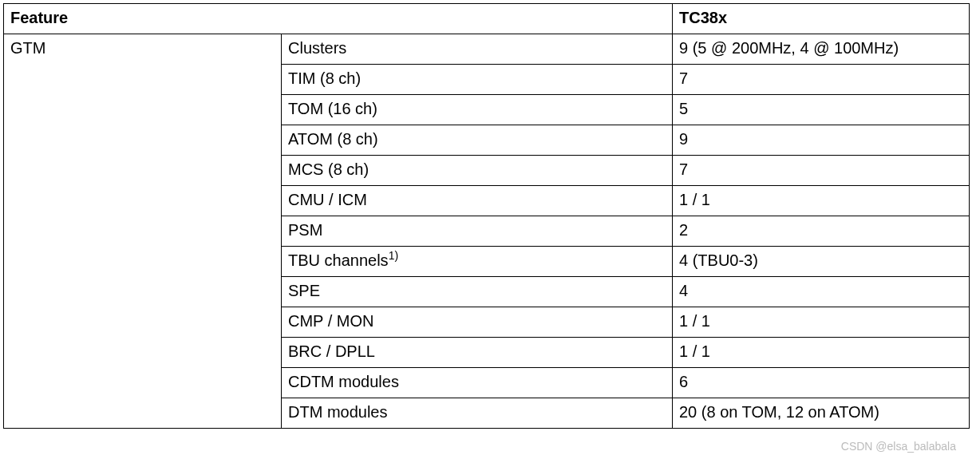  Describe the element at coordinates (477, 383) in the screenshot. I see `subfeature-cell: CDTM modules` at that location.